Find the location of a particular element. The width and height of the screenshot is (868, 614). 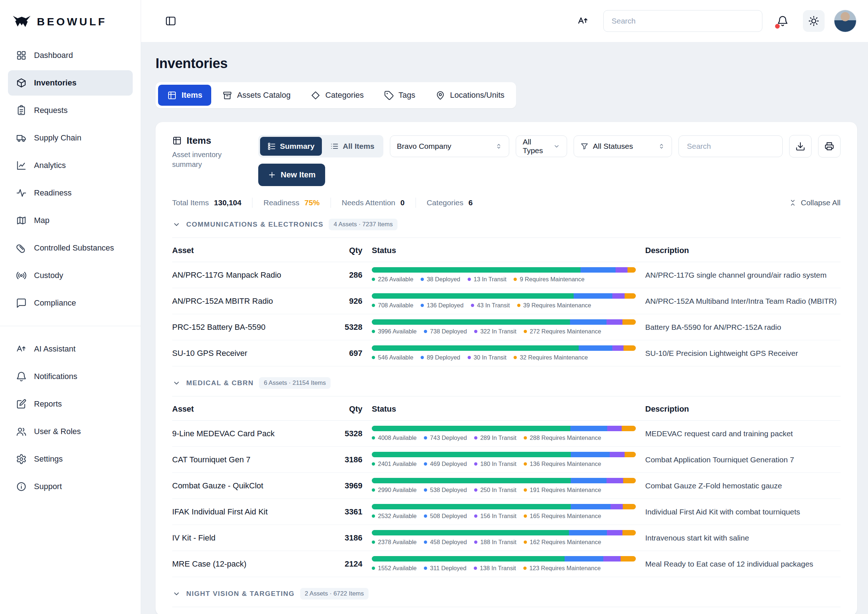

sidebar-item-user-roles: User & Roles is located at coordinates (70, 431).